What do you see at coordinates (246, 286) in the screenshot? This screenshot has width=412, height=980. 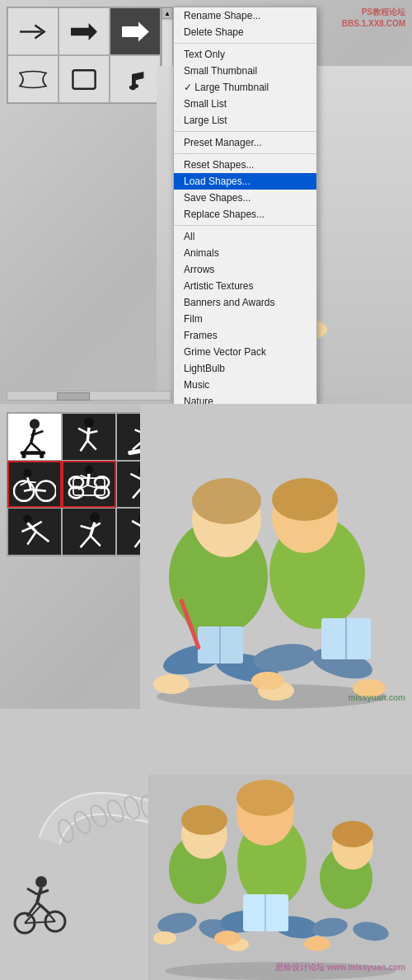 I see `menu-item-artistic-textures: Artistic Textures` at bounding box center [246, 286].